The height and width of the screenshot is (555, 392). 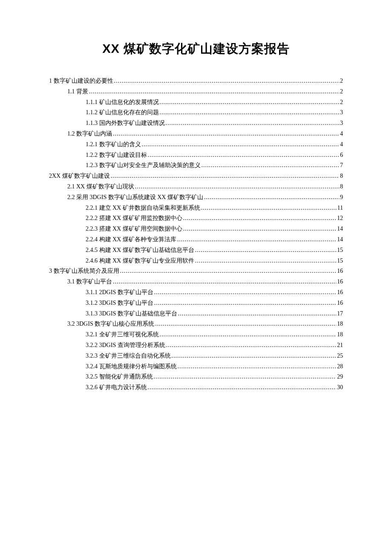 I want to click on toc-entry: 1.2.2 数字矿山建设目标6, so click(x=196, y=155).